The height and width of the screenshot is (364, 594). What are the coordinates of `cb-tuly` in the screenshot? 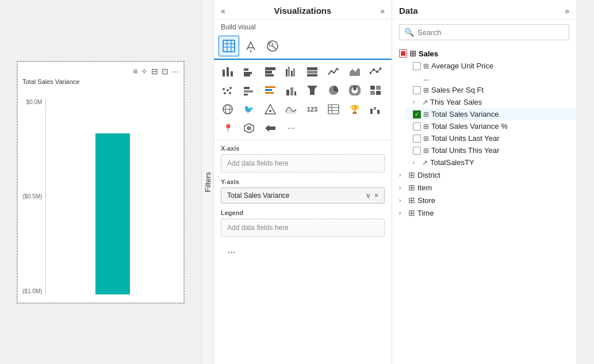 It's located at (417, 139).